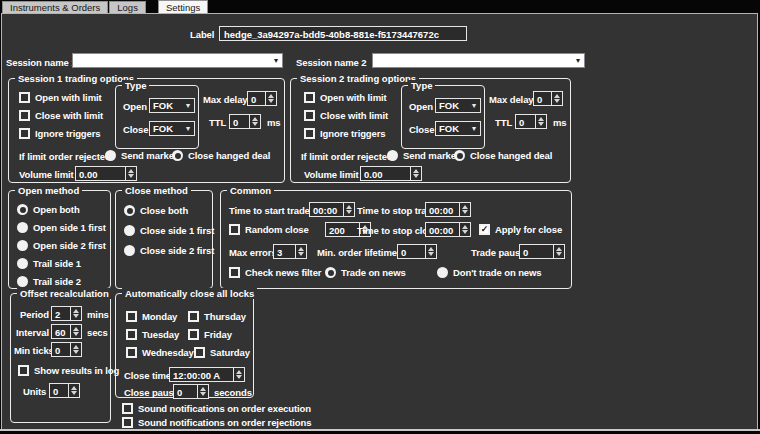 This screenshot has height=434, width=760. Describe the element at coordinates (128, 7) in the screenshot. I see `tab-logs: Logs` at that location.